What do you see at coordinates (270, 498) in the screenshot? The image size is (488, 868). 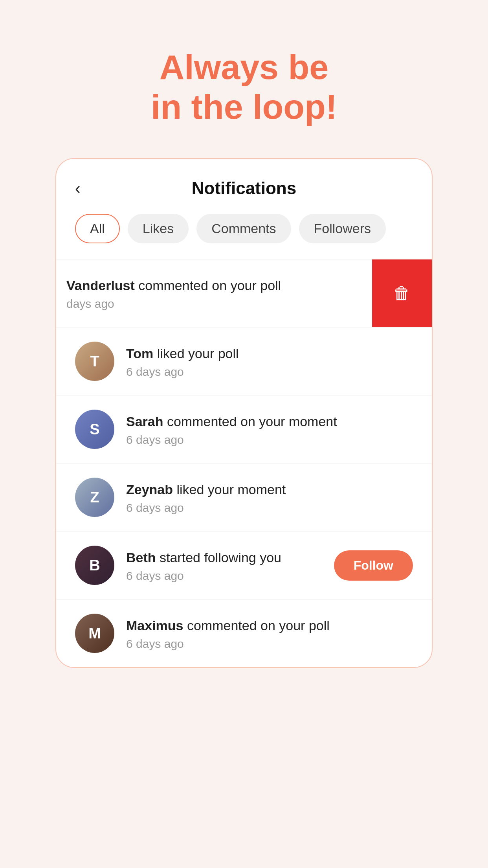 I see `notif-text-zeynab: Zeynab liked your moment6 days ago` at bounding box center [270, 498].